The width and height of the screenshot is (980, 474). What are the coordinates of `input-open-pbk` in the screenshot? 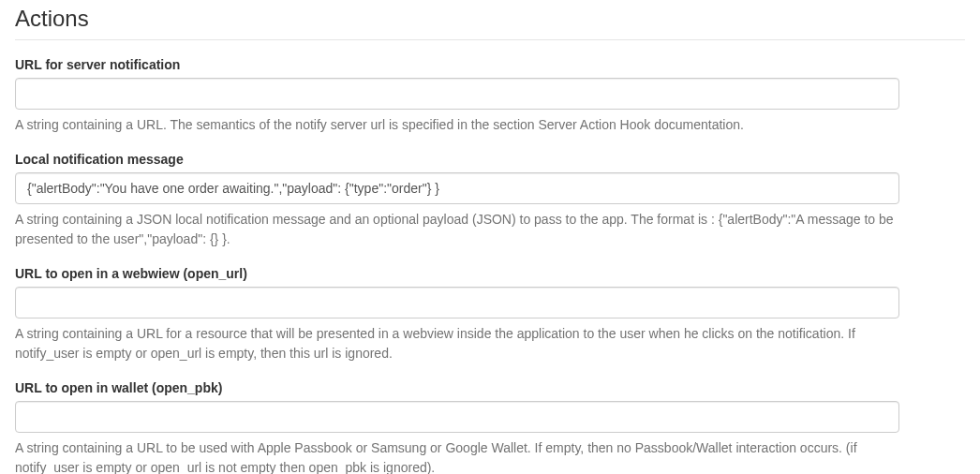 It's located at (457, 417).